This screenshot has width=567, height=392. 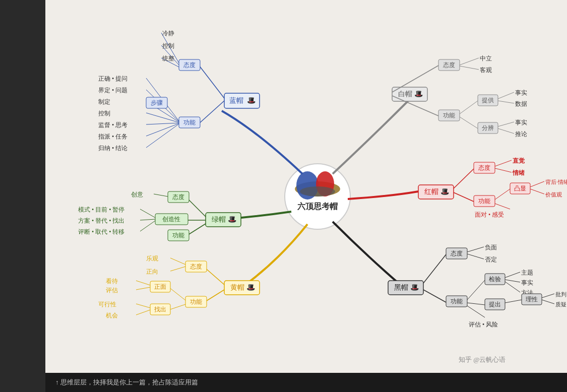 I want to click on svg-text: 负面, so click(x=491, y=247).